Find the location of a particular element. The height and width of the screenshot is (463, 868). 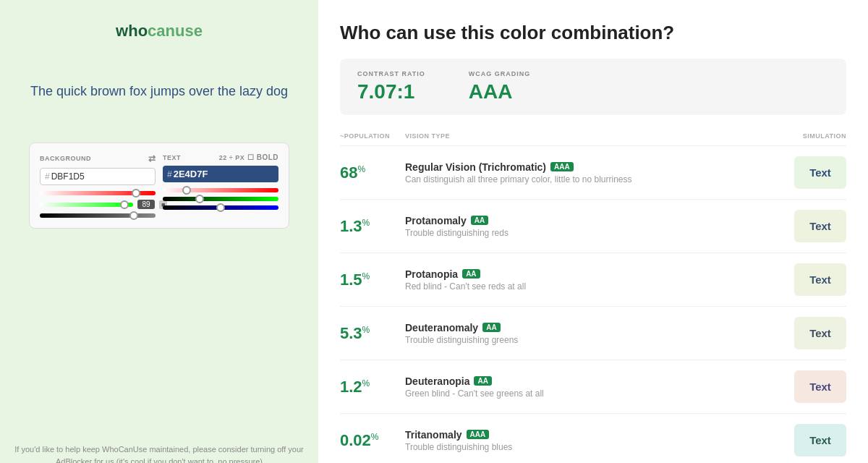

population-value: 1.2% is located at coordinates (373, 387).